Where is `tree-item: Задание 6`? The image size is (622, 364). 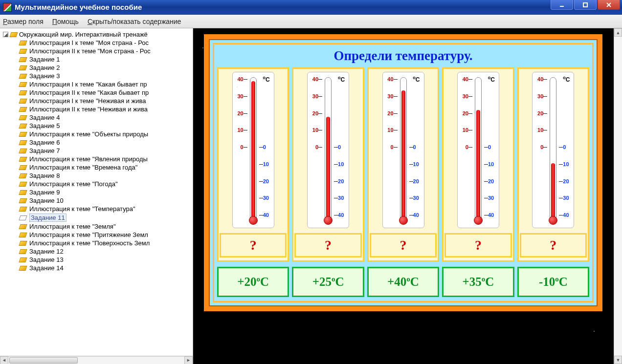 tree-item: Задание 6 is located at coordinates (106, 143).